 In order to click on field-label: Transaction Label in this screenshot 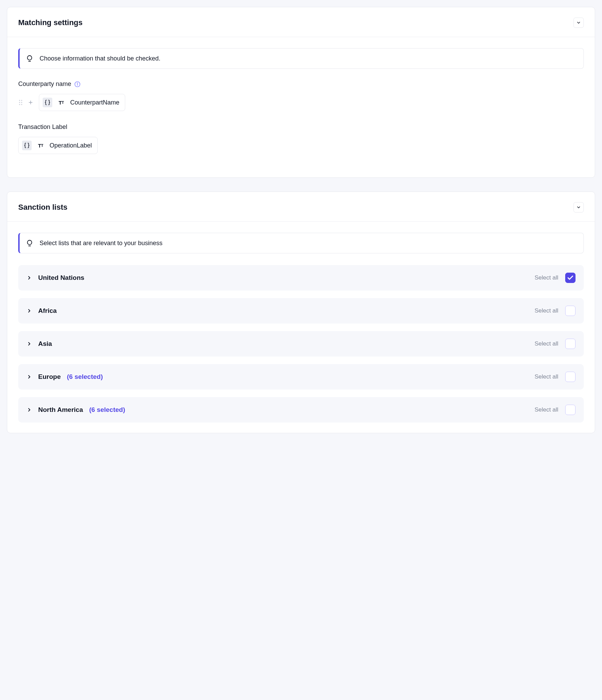, I will do `click(301, 127)`.